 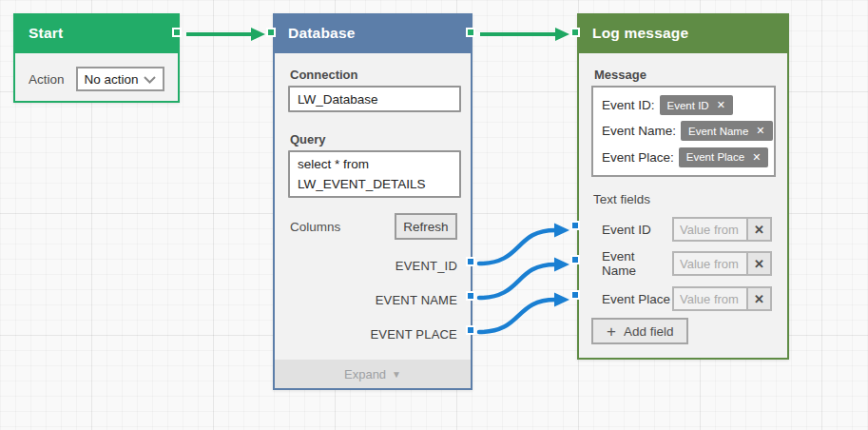 I want to click on message-row-event-name: Event Name: Event Name ✕, so click(x=684, y=131).